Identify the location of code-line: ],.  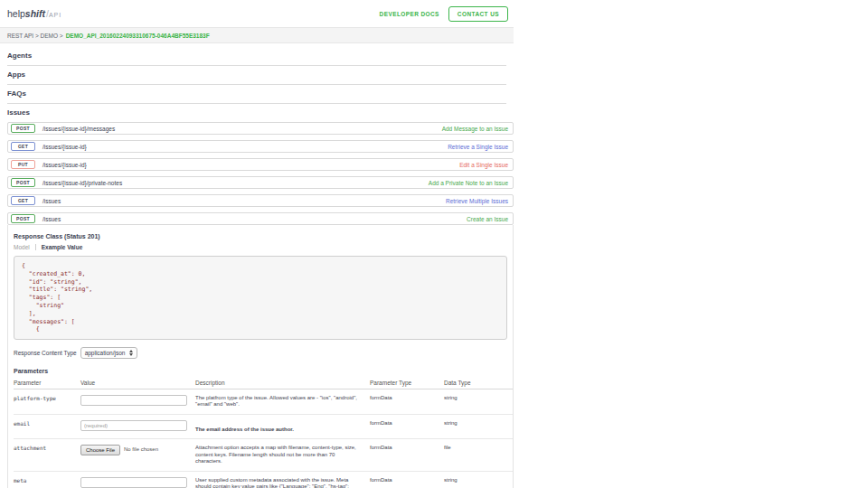
(260, 314).